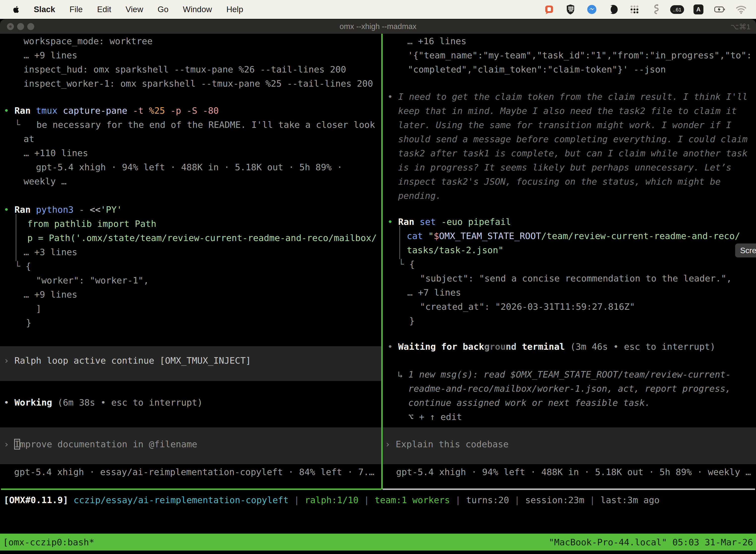 Image resolution: width=756 pixels, height=554 pixels. What do you see at coordinates (645, 9) in the screenshot?
I see `menu-bar-status-icons: ..61 A` at bounding box center [645, 9].